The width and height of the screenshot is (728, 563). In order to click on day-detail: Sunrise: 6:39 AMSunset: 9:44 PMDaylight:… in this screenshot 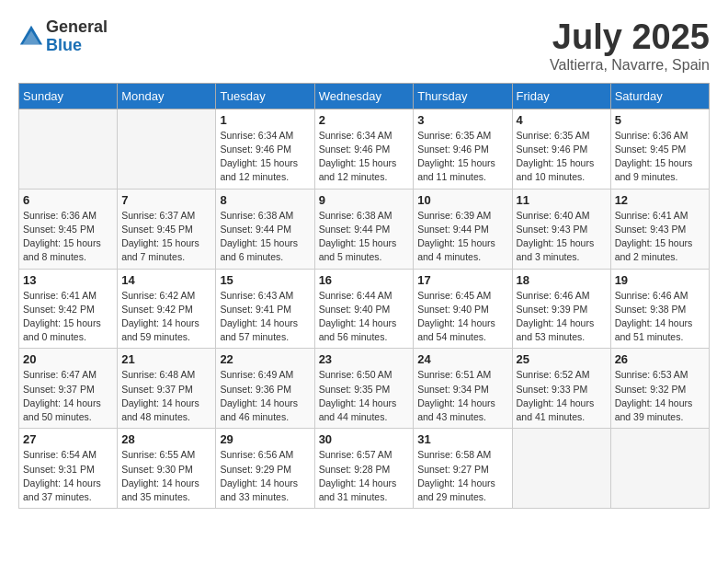, I will do `click(462, 237)`.